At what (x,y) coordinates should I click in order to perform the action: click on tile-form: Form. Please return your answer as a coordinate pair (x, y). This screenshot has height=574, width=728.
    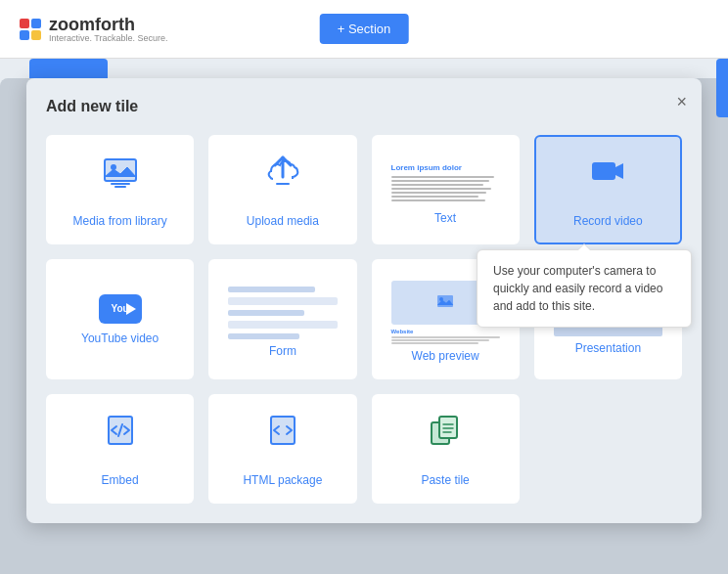
    Looking at the image, I should click on (282, 319).